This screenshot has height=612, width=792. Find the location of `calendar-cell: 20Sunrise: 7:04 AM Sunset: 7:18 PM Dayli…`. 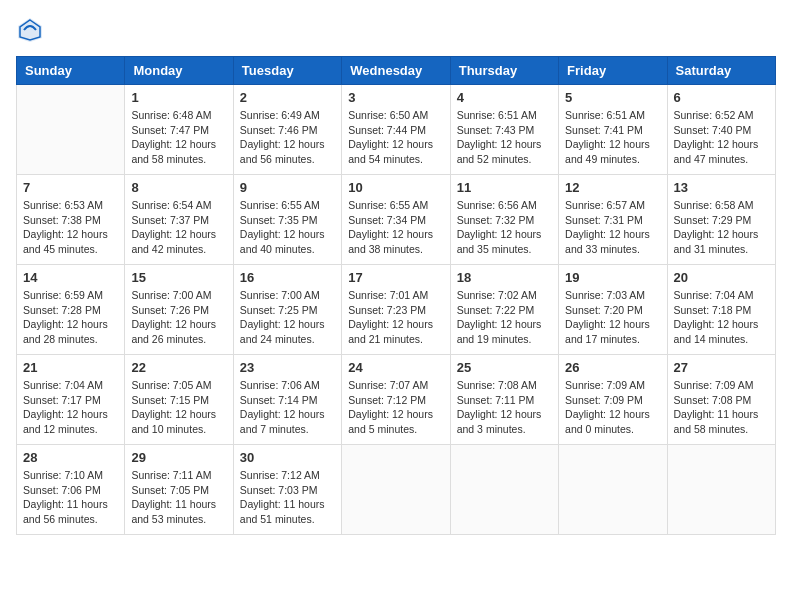

calendar-cell: 20Sunrise: 7:04 AM Sunset: 7:18 PM Dayli… is located at coordinates (721, 310).